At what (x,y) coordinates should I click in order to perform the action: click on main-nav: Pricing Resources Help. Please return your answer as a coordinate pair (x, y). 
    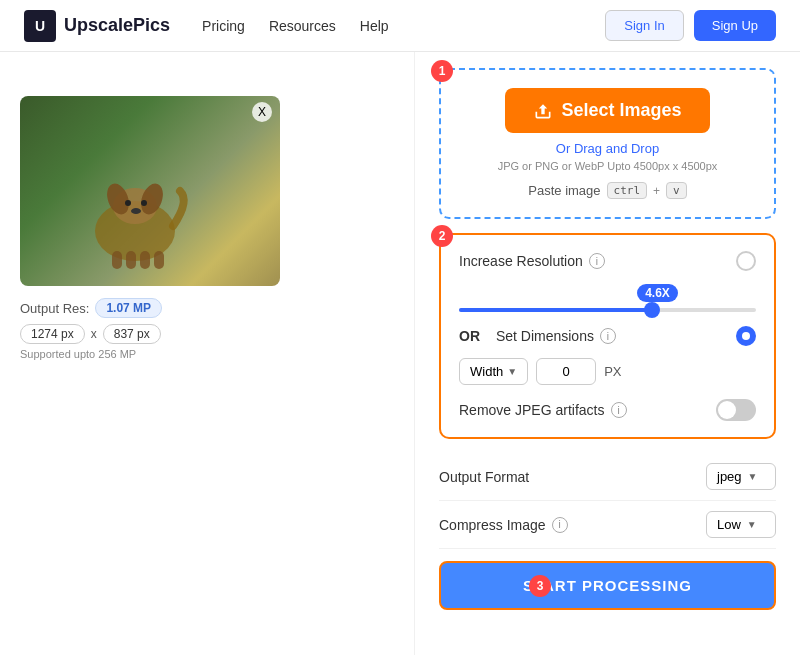
    Looking at the image, I should click on (404, 26).